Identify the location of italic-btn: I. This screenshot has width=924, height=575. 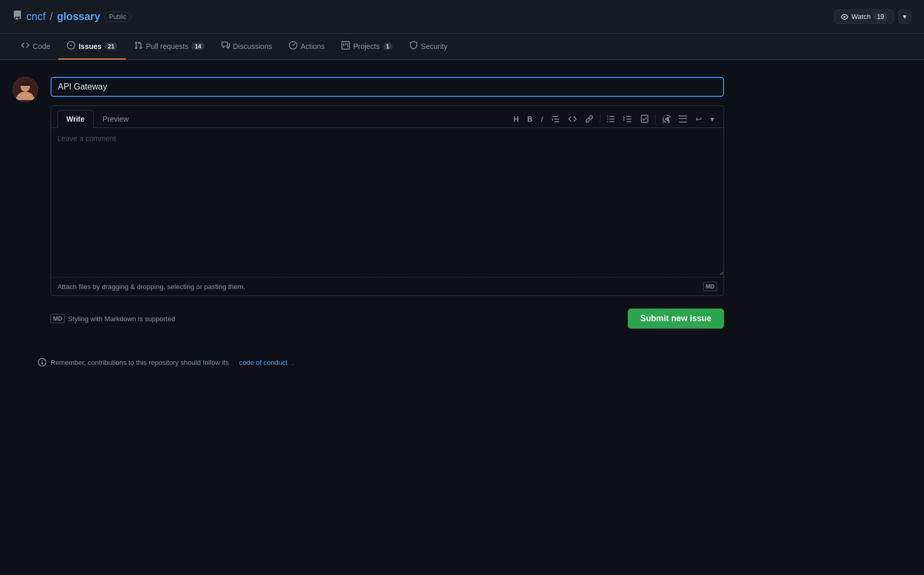
(542, 119).